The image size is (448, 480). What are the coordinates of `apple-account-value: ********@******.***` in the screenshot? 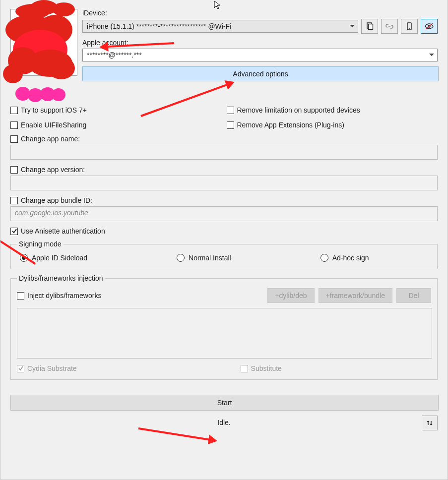 It's located at (114, 55).